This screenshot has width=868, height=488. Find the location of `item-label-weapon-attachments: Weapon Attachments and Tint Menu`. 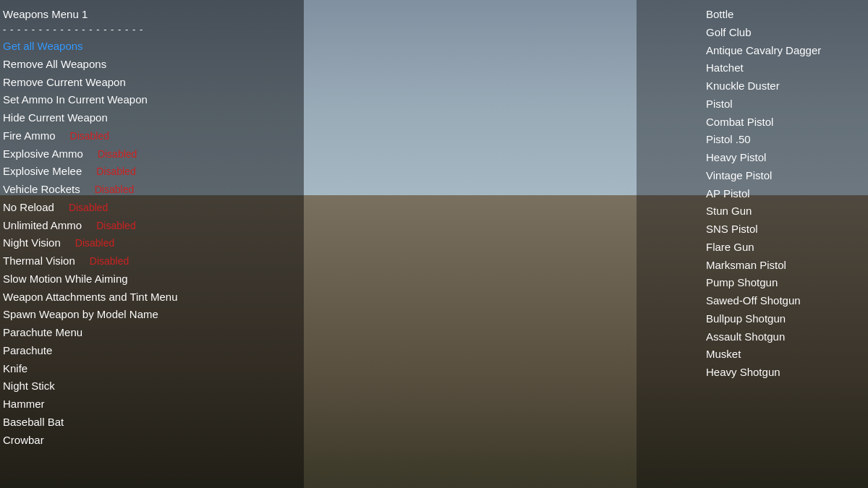

item-label-weapon-attachments: Weapon Attachments and Tint Menu is located at coordinates (90, 298).